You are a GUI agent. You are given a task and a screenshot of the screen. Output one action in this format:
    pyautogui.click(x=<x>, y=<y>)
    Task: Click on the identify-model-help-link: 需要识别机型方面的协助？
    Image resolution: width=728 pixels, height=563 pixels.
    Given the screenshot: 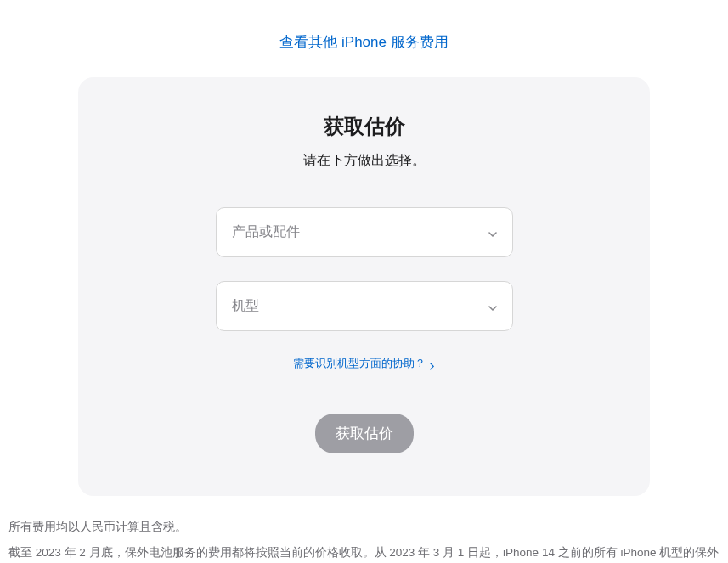 What is the action you would take?
    pyautogui.click(x=364, y=363)
    